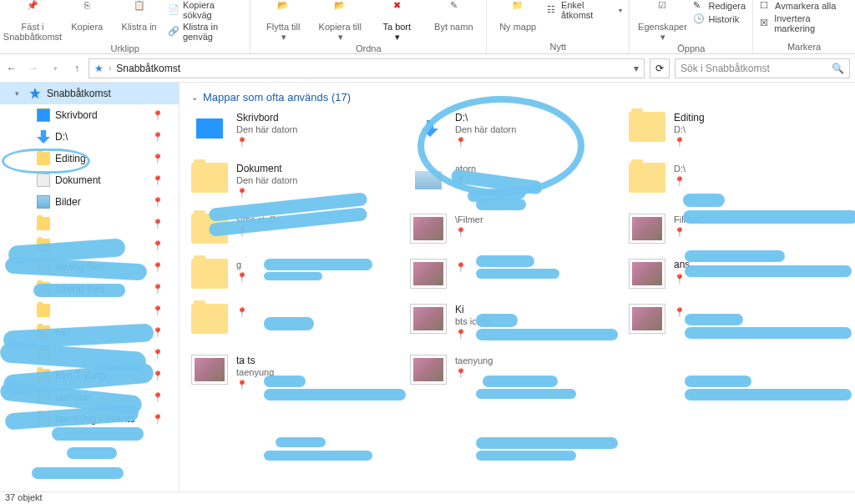 The height and width of the screenshot is (504, 855). Describe the element at coordinates (139, 10) in the screenshot. I see `paste-icon: 📋` at that location.